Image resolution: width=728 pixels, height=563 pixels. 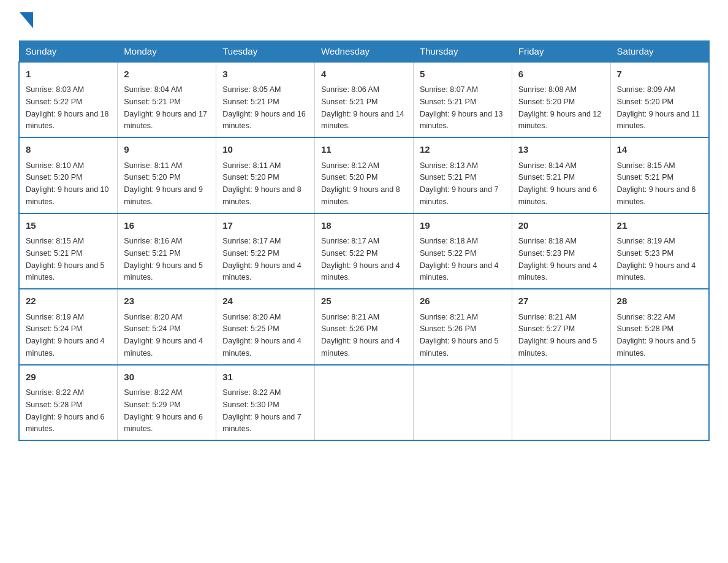 What do you see at coordinates (67, 184) in the screenshot?
I see `day-info: Sunrise: 8:10 AMSunset: 5:20 PMDaylight:…` at bounding box center [67, 184].